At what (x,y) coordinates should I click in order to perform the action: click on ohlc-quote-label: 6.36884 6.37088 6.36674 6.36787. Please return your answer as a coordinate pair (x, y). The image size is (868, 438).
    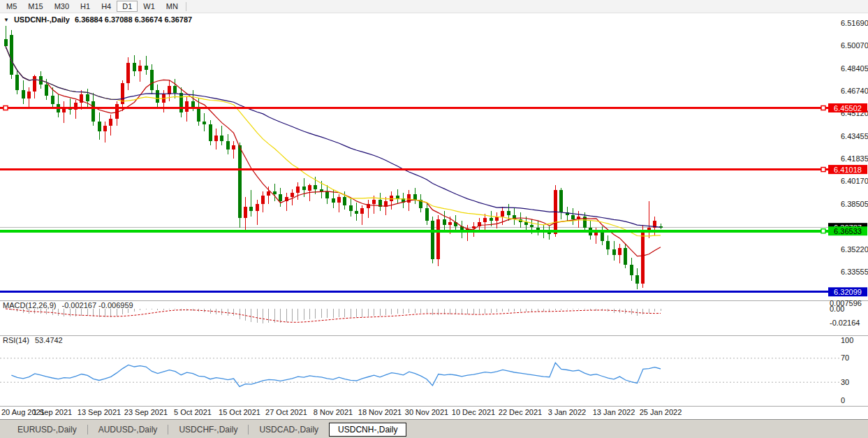
    Looking at the image, I should click on (133, 20).